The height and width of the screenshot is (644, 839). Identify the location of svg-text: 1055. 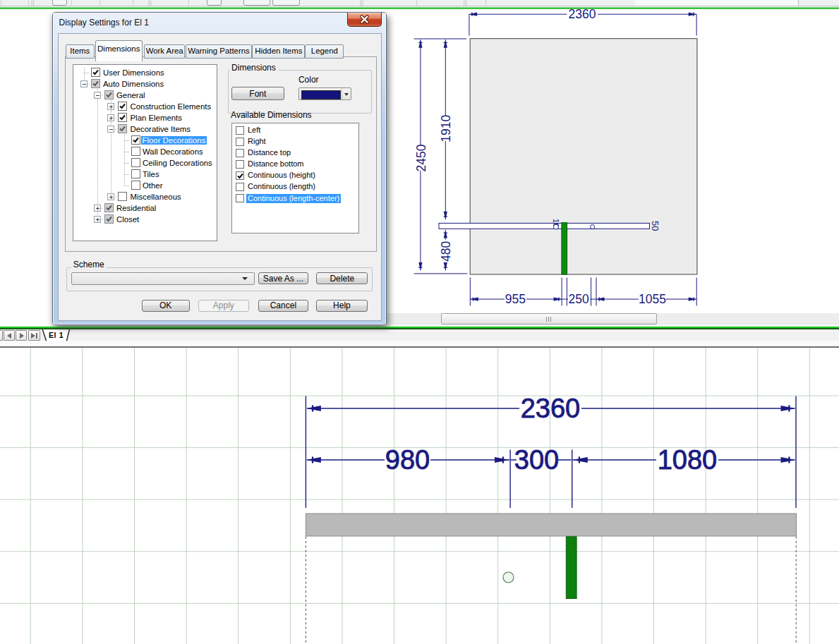
(652, 299).